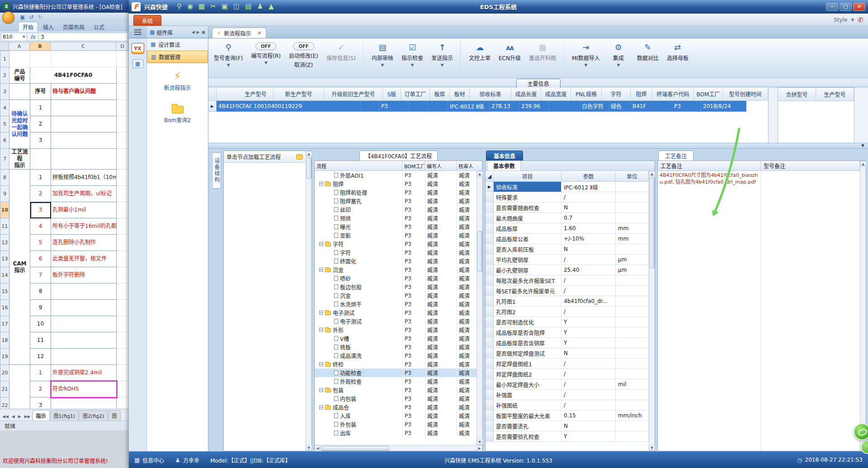 The width and height of the screenshot is (868, 468). What do you see at coordinates (5, 141) in the screenshot?
I see `row-header: 6` at bounding box center [5, 141].